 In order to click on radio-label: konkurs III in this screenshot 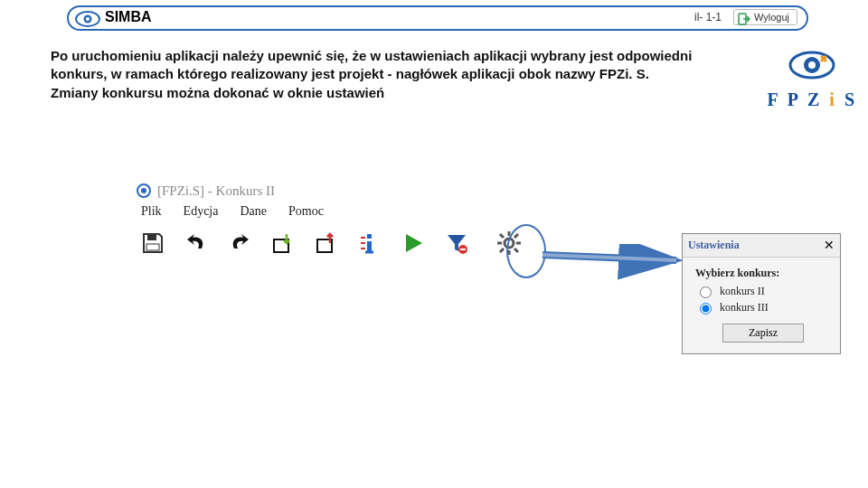, I will do `click(744, 307)`.